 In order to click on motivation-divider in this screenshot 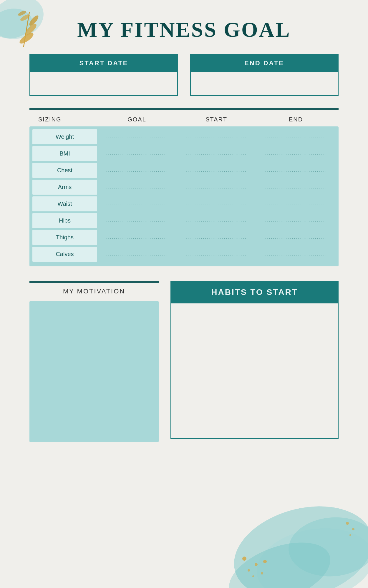, I will do `click(94, 282)`.